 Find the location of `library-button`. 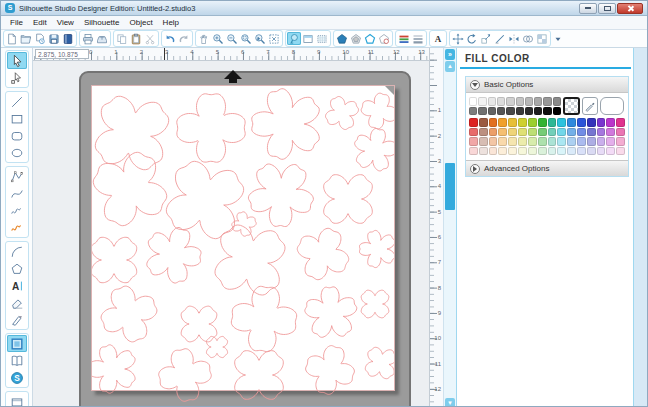

library-button is located at coordinates (17, 360).